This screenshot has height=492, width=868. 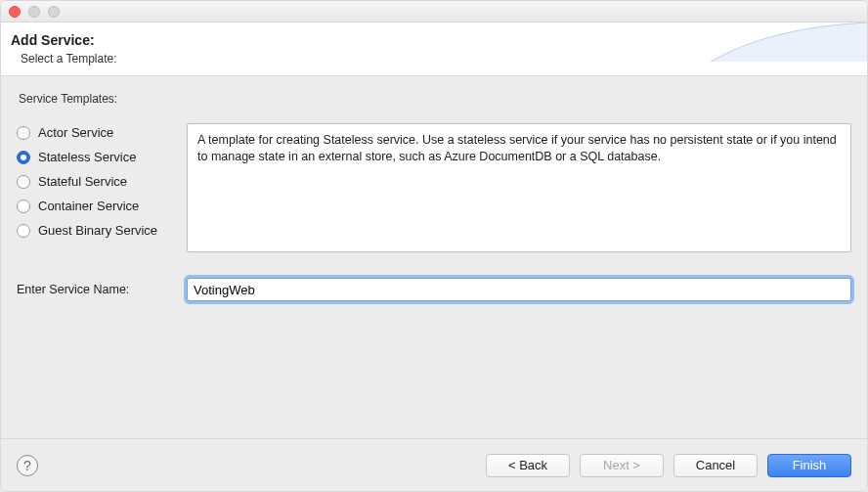 I want to click on next-button: Next >, so click(x=622, y=466).